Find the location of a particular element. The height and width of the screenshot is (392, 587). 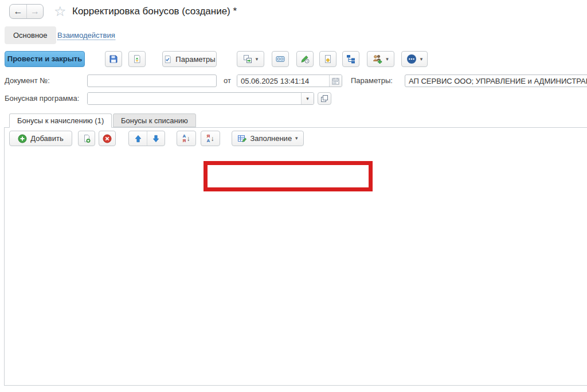

tape-icon is located at coordinates (280, 59).